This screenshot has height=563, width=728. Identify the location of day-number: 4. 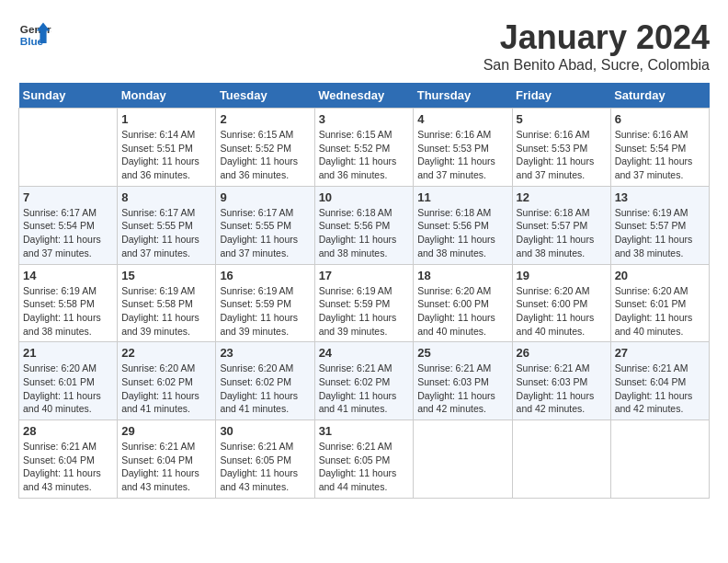
(462, 120).